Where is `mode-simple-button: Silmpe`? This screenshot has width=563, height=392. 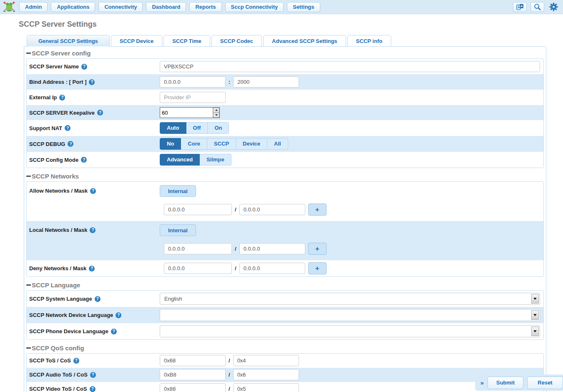 mode-simple-button: Silmpe is located at coordinates (216, 160).